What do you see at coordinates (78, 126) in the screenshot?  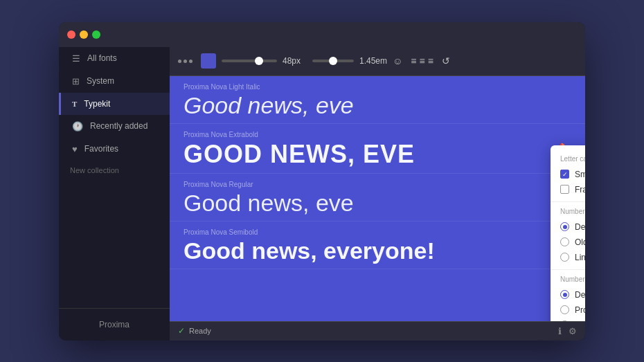 I see `clock-icon: 🕐` at bounding box center [78, 126].